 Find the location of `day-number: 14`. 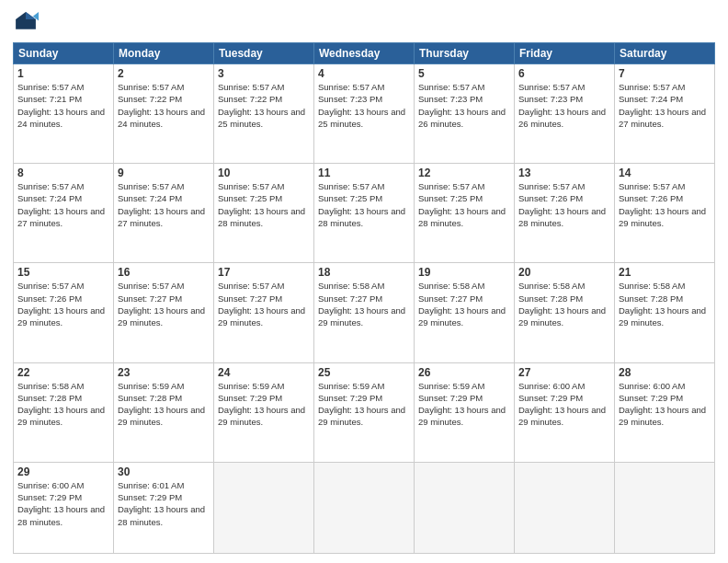

day-number: 14 is located at coordinates (665, 173).